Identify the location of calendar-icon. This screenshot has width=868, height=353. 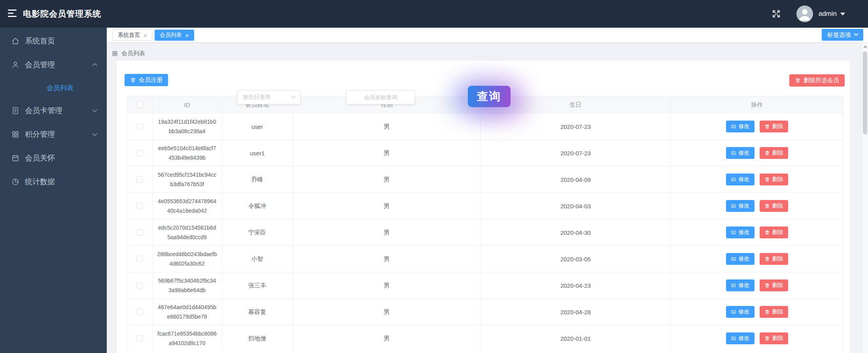
(15, 158).